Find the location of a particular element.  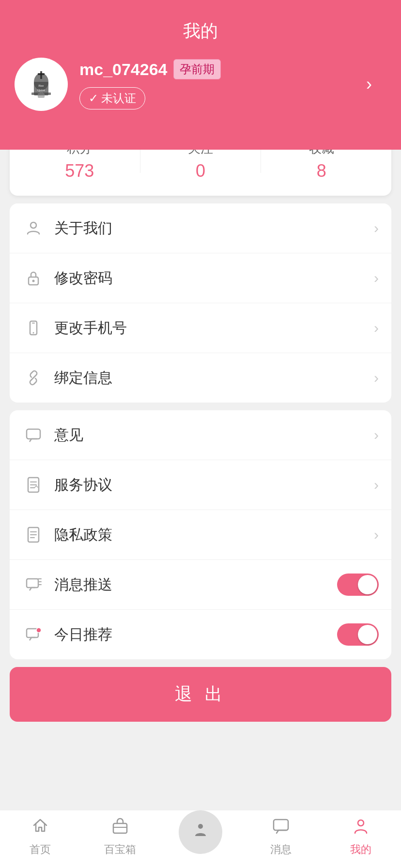

person-icon is located at coordinates (33, 228).